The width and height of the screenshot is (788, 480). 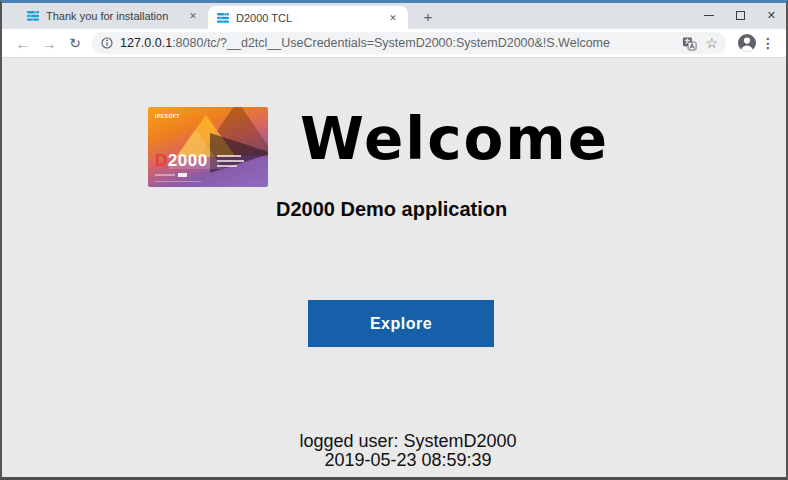 I want to click on back-button: ←, so click(x=23, y=44).